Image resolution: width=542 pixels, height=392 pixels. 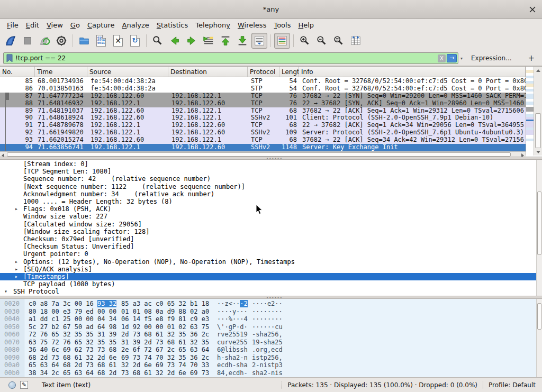 I want to click on detail-line: Checksum: 0x79ed [unverified], so click(x=268, y=239).